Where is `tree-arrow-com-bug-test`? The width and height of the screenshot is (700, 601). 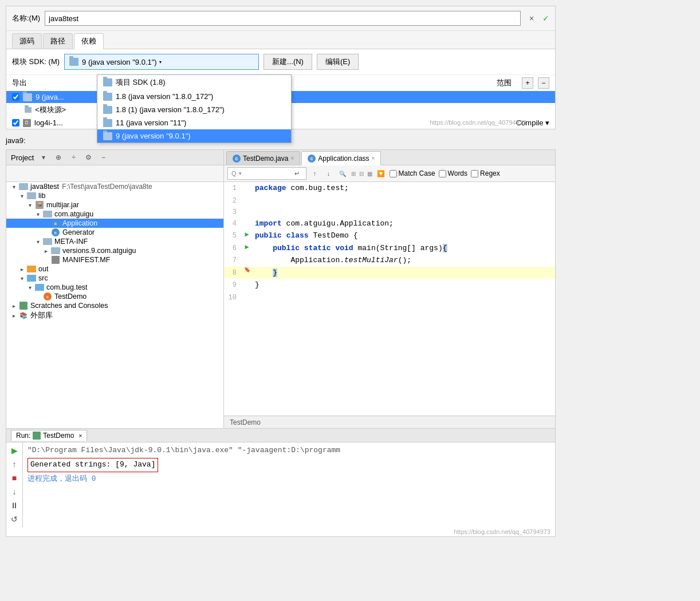
tree-arrow-com-bug-test is located at coordinates (30, 287).